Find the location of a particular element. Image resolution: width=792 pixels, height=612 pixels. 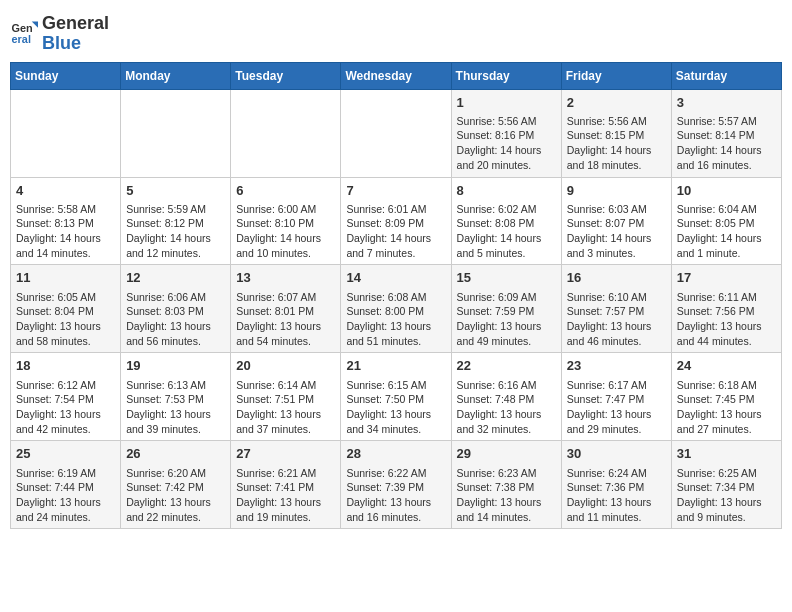

day-number: 26 is located at coordinates (176, 454).